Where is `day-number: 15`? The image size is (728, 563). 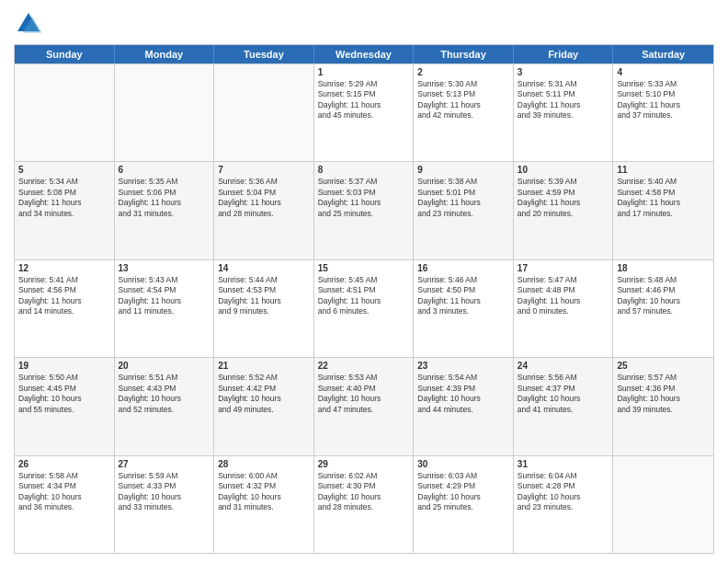
day-number: 15 is located at coordinates (364, 269).